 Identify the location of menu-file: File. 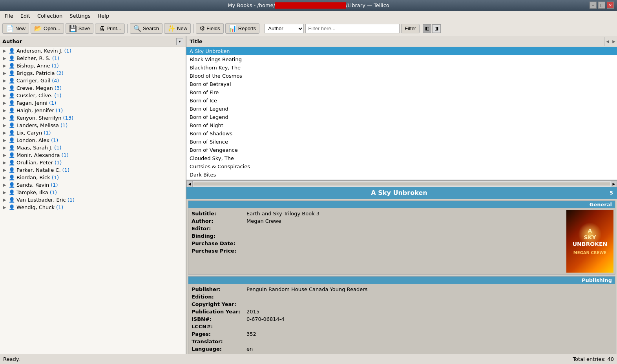
(9, 16).